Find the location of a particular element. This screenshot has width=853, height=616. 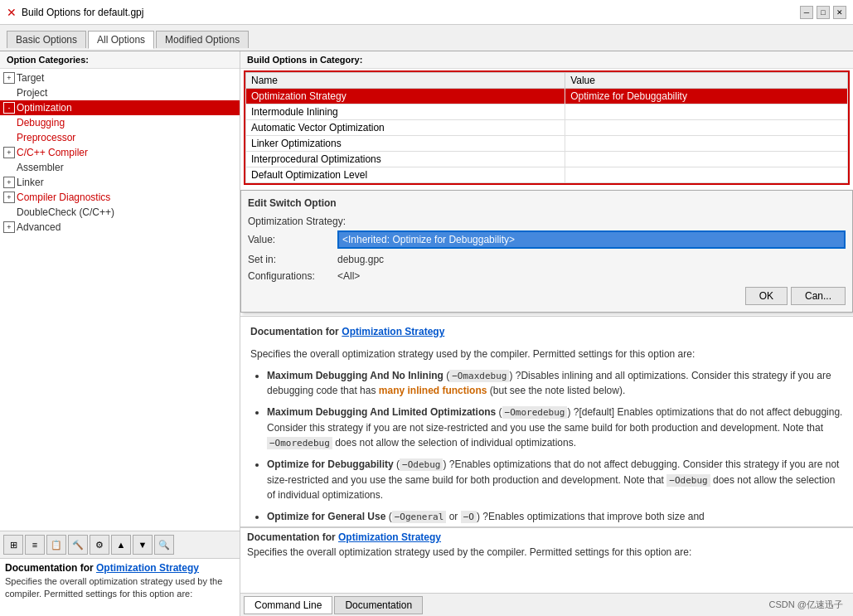

category-label-debugging: Debugging is located at coordinates (41, 123).